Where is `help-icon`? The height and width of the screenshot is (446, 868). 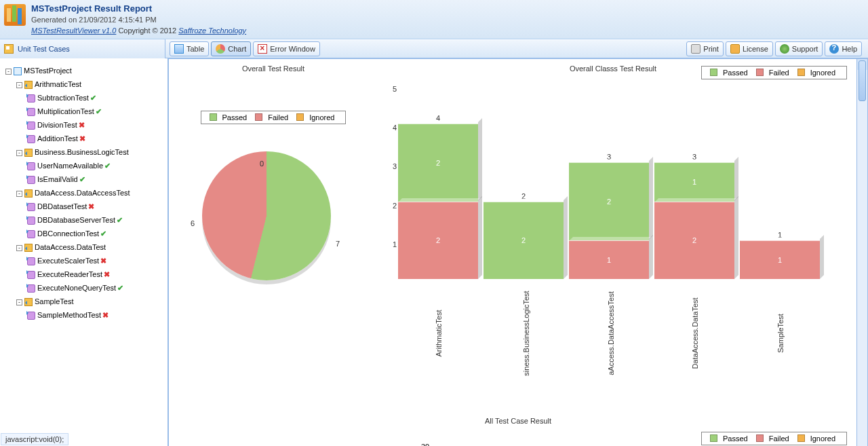
help-icon is located at coordinates (834, 49).